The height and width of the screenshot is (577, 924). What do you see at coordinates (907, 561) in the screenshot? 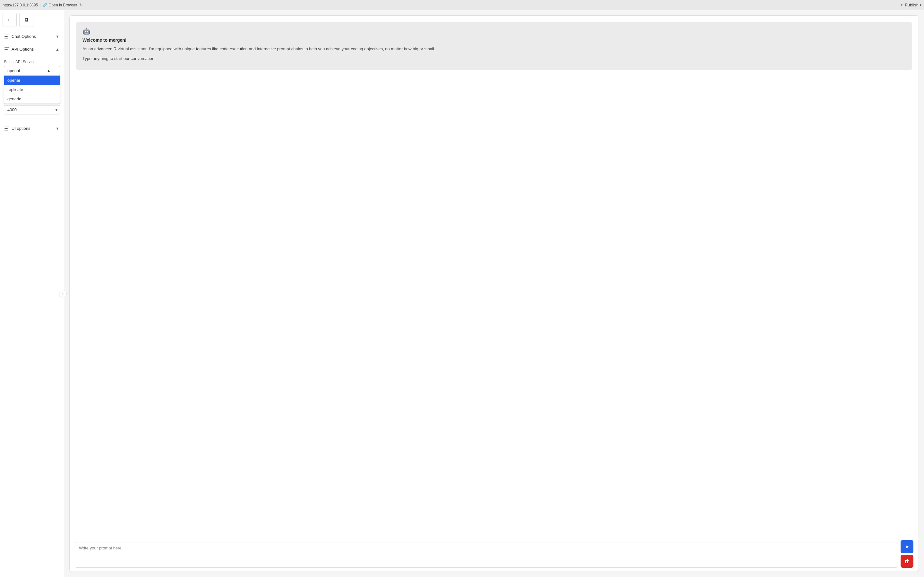
I see `clear-button: 🗑` at bounding box center [907, 561].